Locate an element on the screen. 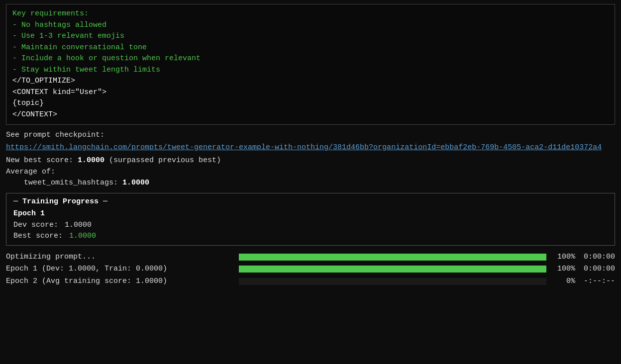 This screenshot has height=364, width=621. code-line-4: - Maintain conversational tone is located at coordinates (310, 48).